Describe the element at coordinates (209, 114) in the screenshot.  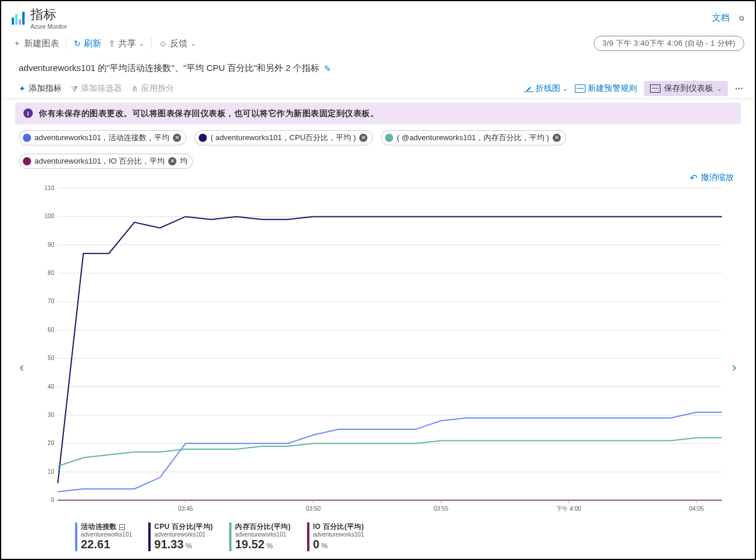
I see `banner-text: 你有未保存的图表更改。可以将图表保存回仪表板，也可以将它作为新图表固定到仪表板。` at that location.